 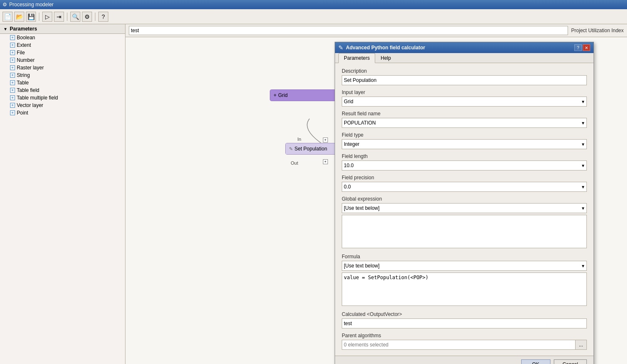 I want to click on project-label: Project Utilization Index, so click(x=597, y=31).